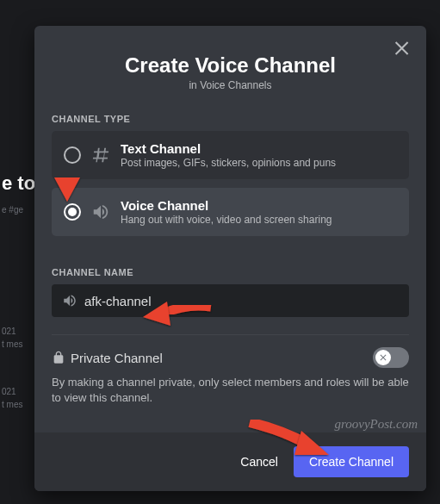 The image size is (440, 504). I want to click on modal-subtitle: in Voice Channels, so click(231, 85).